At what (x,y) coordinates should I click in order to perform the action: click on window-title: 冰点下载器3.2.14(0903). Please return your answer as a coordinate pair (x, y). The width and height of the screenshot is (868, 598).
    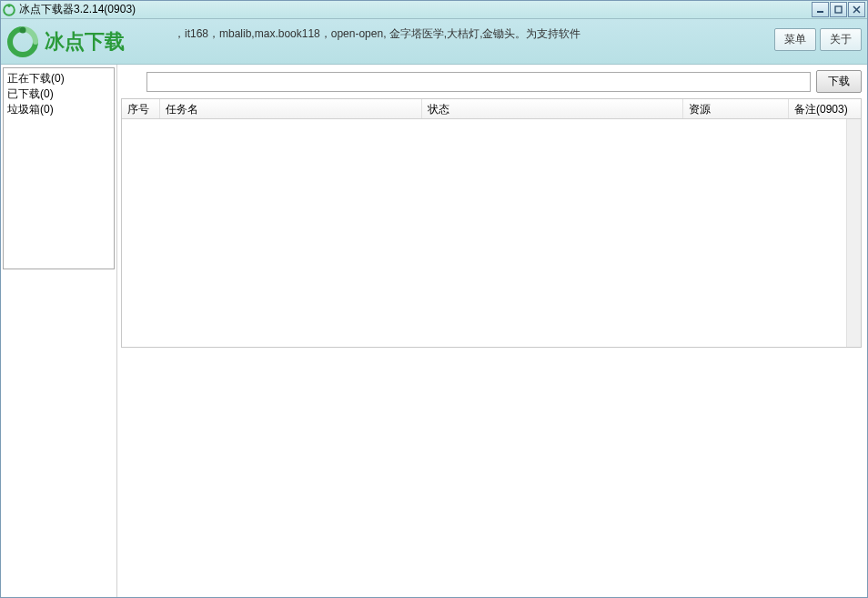
    Looking at the image, I should click on (415, 9).